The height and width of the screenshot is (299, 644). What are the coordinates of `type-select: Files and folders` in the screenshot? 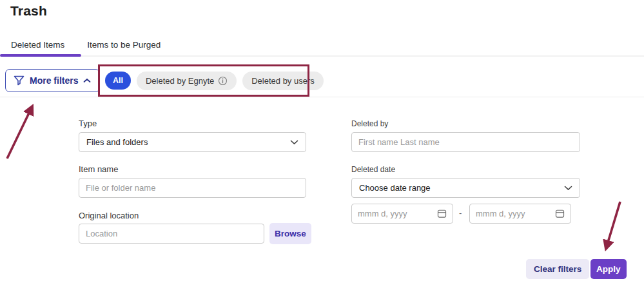 It's located at (192, 142).